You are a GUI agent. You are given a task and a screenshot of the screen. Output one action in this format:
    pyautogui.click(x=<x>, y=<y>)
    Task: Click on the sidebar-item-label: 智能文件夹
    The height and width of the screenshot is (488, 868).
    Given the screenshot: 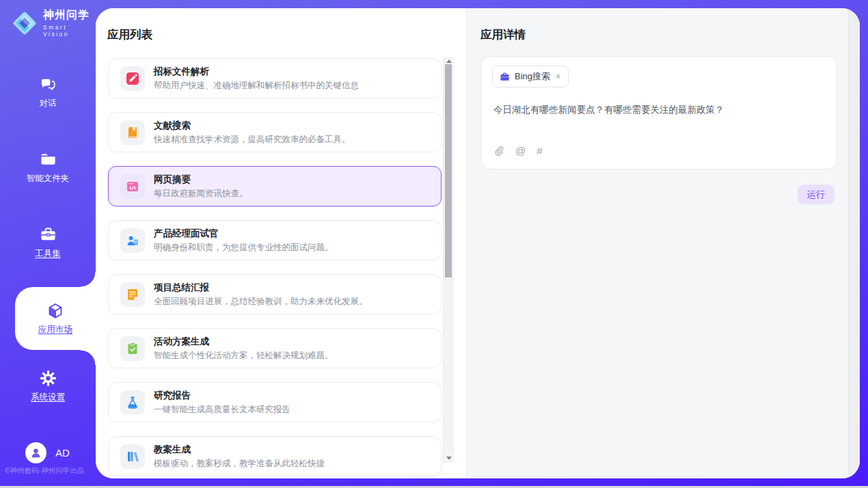 What is the action you would take?
    pyautogui.click(x=48, y=179)
    